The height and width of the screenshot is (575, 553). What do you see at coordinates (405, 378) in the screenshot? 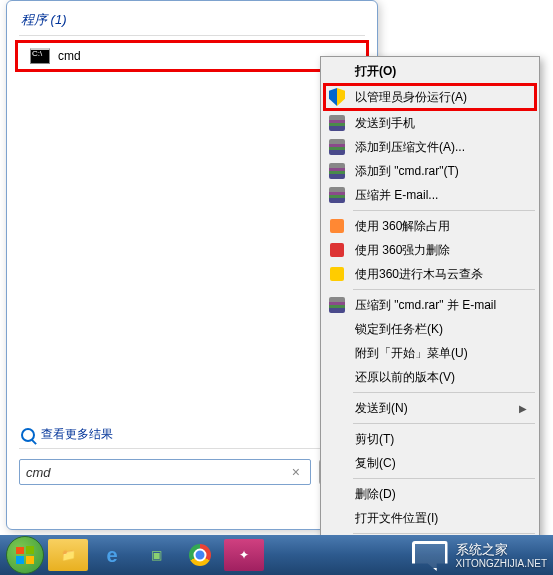
I see `menu-item-label: 还原以前的版本(V)` at bounding box center [405, 378].